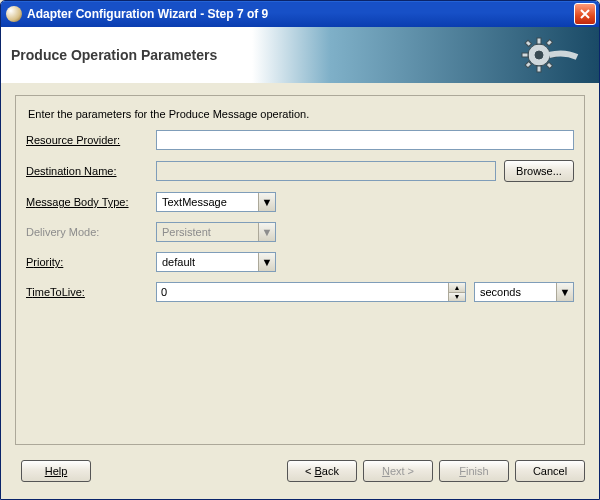  Describe the element at coordinates (585, 14) in the screenshot. I see `close-button` at that location.